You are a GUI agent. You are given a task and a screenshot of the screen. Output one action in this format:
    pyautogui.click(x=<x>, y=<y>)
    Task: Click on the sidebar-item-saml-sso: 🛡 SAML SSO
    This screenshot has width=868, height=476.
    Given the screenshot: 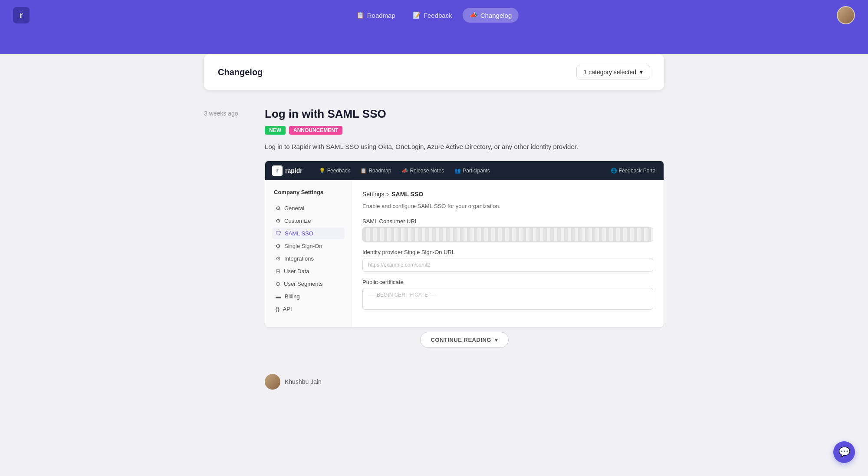 What is the action you would take?
    pyautogui.click(x=308, y=234)
    